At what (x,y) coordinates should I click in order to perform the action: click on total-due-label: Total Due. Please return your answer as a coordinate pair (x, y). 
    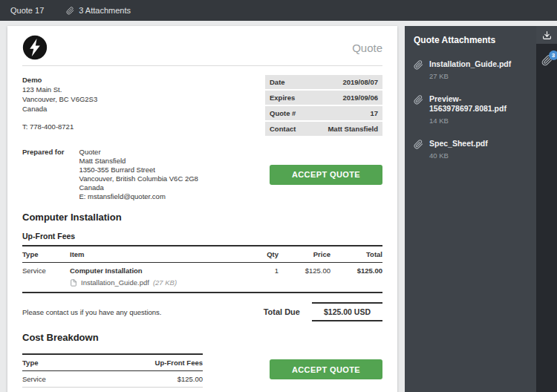
    Looking at the image, I should click on (282, 312).